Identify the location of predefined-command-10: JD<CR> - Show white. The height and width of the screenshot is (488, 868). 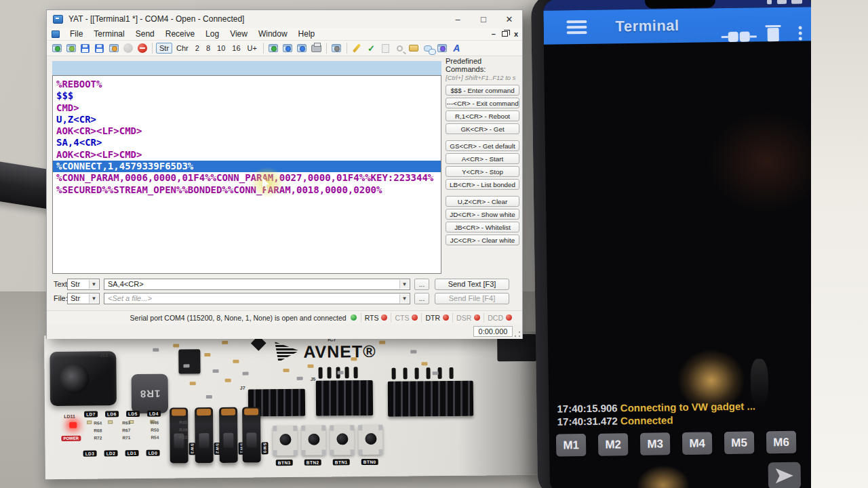
(483, 214).